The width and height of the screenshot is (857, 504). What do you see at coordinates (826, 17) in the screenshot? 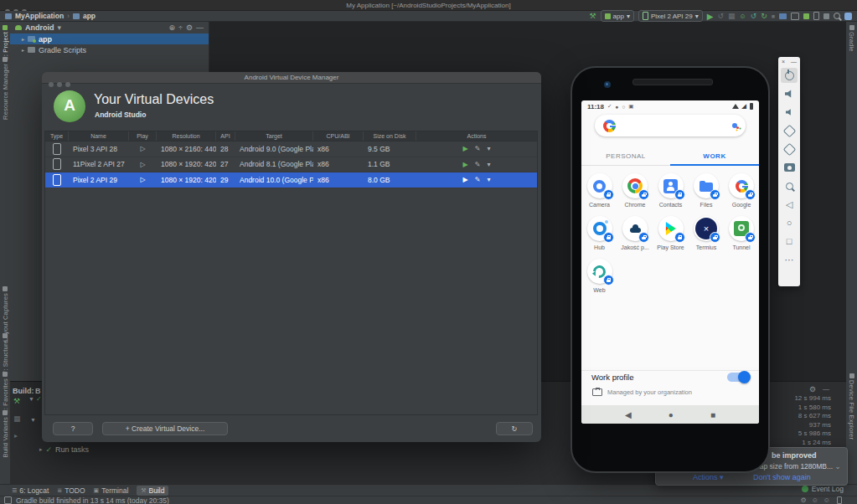
I see `gradle-sync-icon` at bounding box center [826, 17].